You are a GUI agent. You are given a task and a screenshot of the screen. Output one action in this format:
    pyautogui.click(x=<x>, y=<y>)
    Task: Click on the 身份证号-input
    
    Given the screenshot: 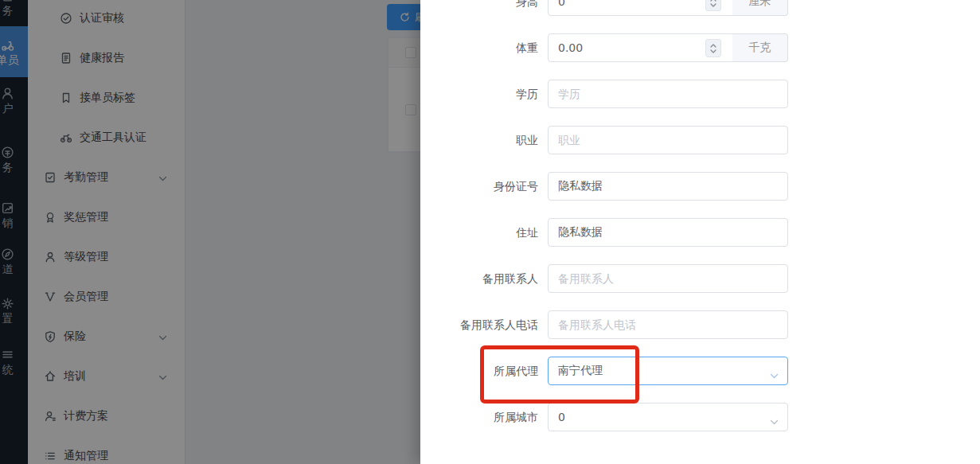 What is the action you would take?
    pyautogui.click(x=668, y=186)
    